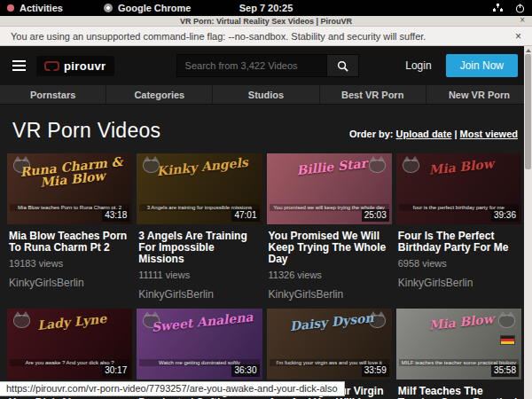  What do you see at coordinates (266, 21) in the screenshot?
I see `tab-title: VR Porn: Virtual Reality Sex Videos | Pi…` at bounding box center [266, 21].